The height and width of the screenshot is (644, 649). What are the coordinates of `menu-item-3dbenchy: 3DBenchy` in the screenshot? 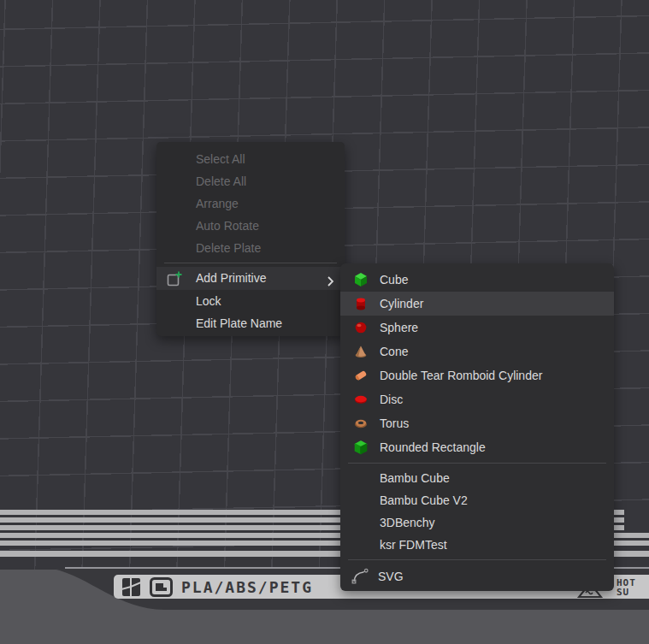 It's located at (477, 523).